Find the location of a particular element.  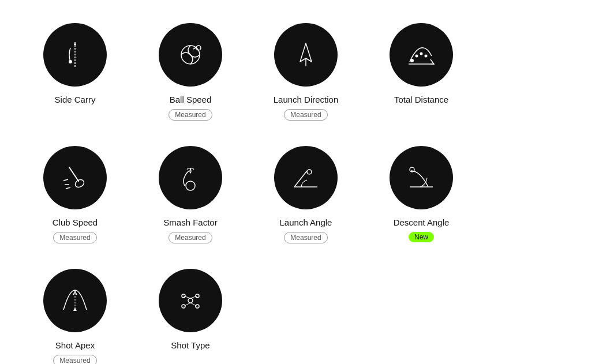

item-ball-speed-name: Ball Speed is located at coordinates (190, 99).